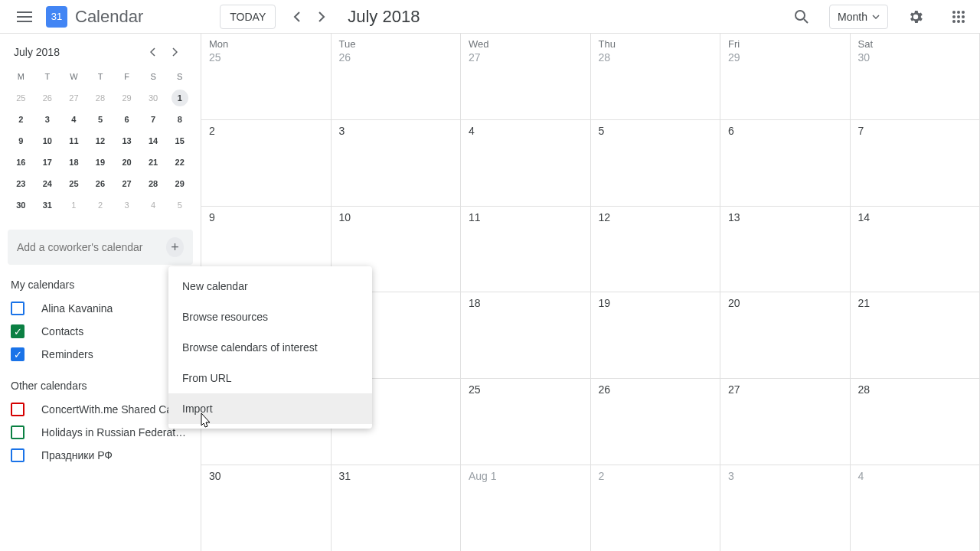 Image resolution: width=980 pixels, height=551 pixels. I want to click on calendar-item: Holidays in Russian Federat…, so click(100, 432).